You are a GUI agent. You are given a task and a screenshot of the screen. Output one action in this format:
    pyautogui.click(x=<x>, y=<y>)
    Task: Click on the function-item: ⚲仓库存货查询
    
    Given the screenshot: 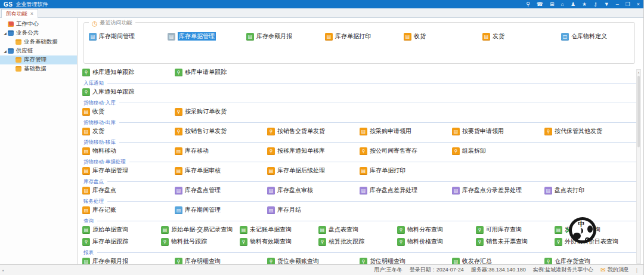 What is the action you would take?
    pyautogui.click(x=590, y=260)
    